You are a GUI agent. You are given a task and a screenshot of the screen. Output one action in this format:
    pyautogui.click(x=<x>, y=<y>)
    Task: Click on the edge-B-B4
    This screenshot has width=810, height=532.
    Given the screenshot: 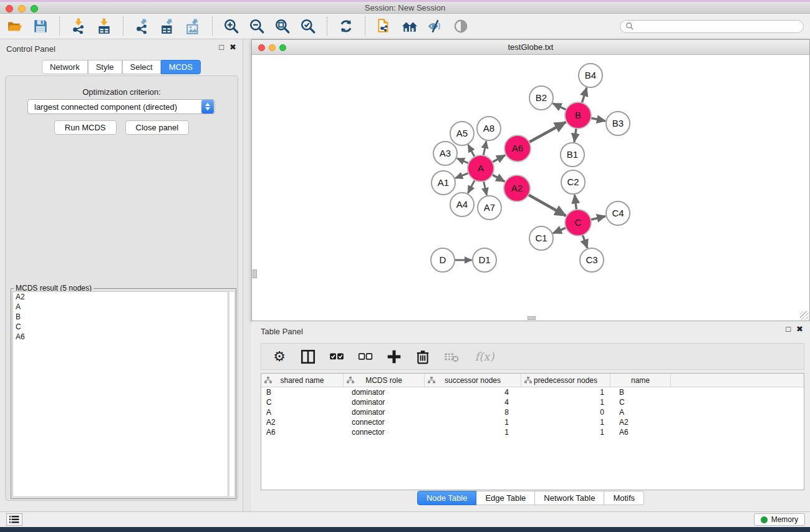 What is the action you would take?
    pyautogui.click(x=584, y=95)
    